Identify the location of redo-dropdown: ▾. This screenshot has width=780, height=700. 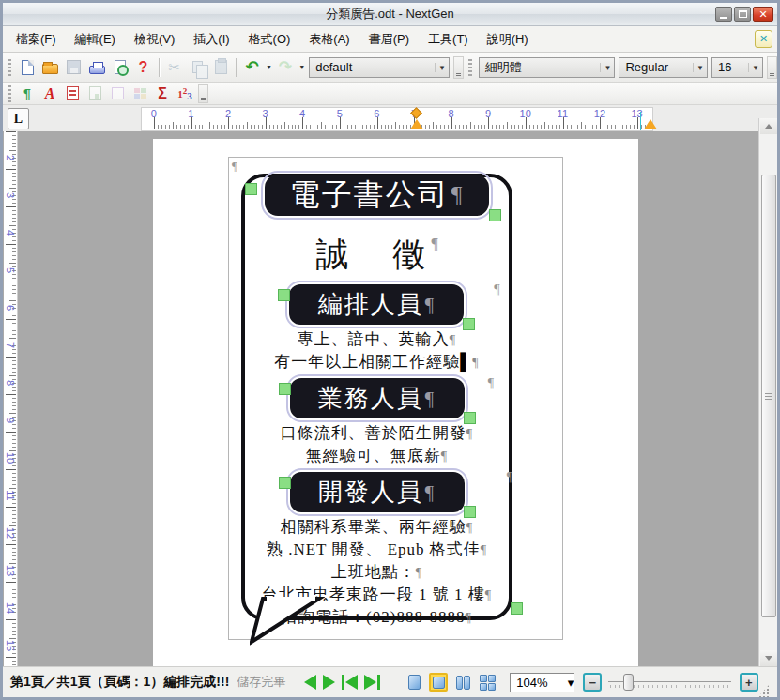
(302, 68).